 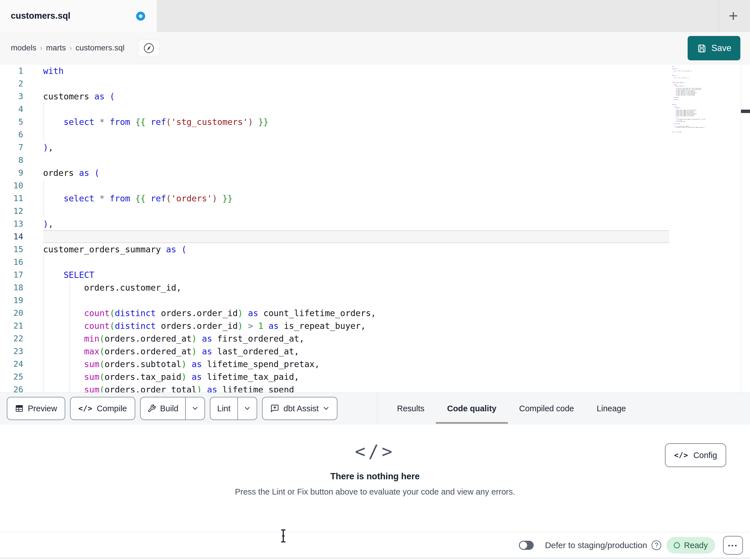 I want to click on preview-button: Preview, so click(x=36, y=409).